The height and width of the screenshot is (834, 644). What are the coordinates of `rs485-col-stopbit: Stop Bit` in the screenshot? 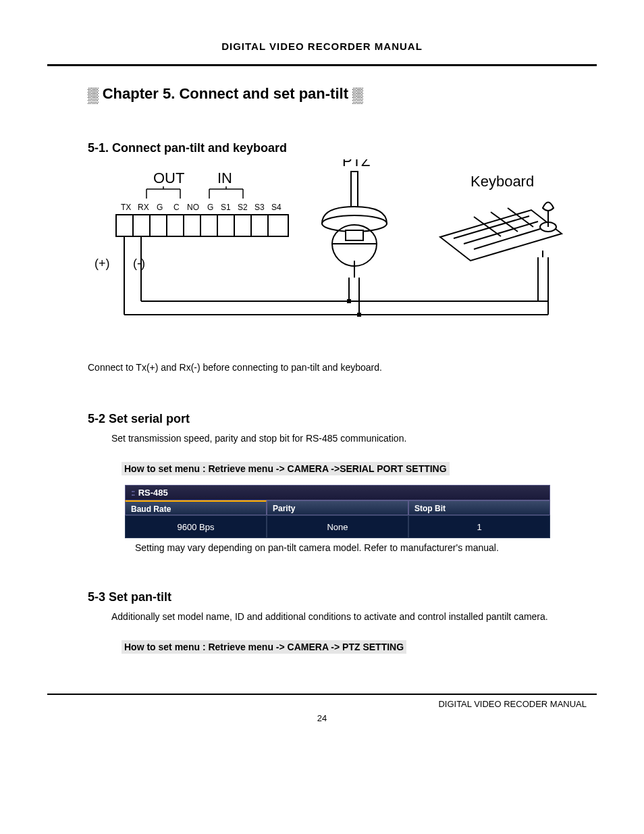 It's located at (479, 508).